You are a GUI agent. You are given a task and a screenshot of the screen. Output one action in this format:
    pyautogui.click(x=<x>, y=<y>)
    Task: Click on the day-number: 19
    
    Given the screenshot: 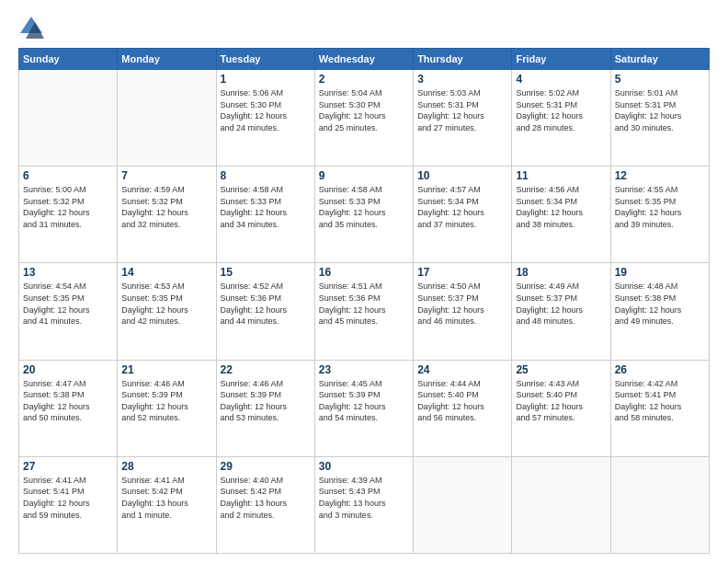 What is the action you would take?
    pyautogui.click(x=660, y=272)
    